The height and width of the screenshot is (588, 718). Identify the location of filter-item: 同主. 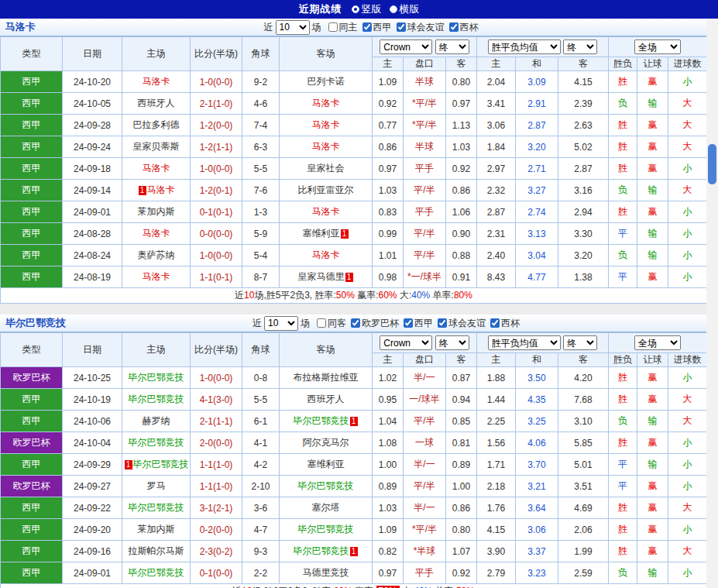
(343, 28).